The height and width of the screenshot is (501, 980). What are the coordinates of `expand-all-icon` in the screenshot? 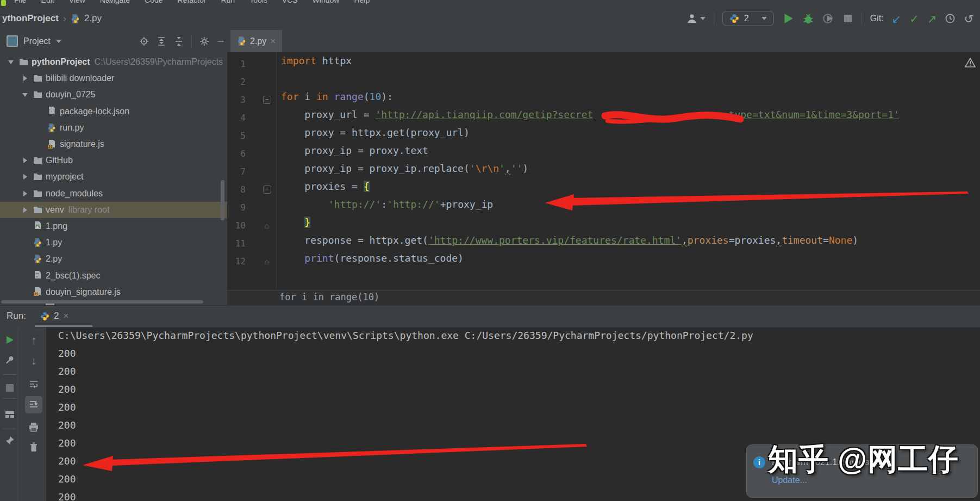 It's located at (161, 41).